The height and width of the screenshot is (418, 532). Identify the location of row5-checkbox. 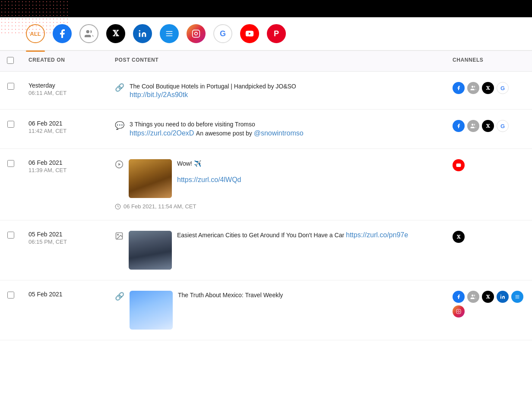
(11, 295).